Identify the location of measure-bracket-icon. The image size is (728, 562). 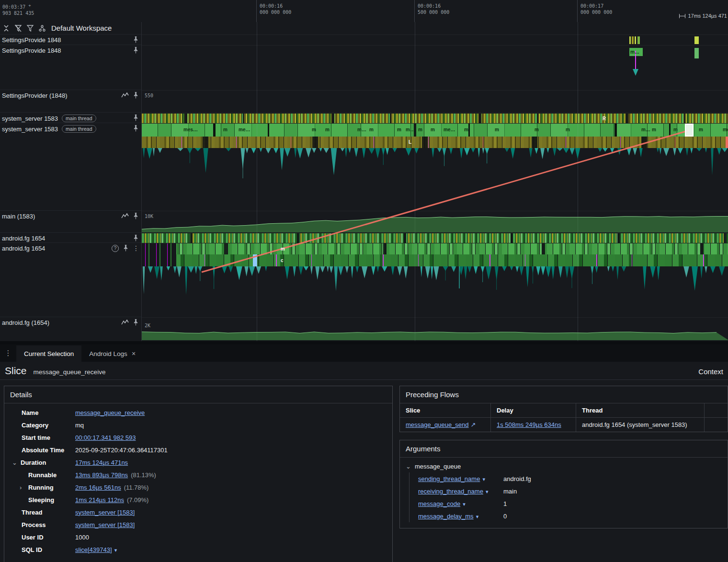
(682, 16).